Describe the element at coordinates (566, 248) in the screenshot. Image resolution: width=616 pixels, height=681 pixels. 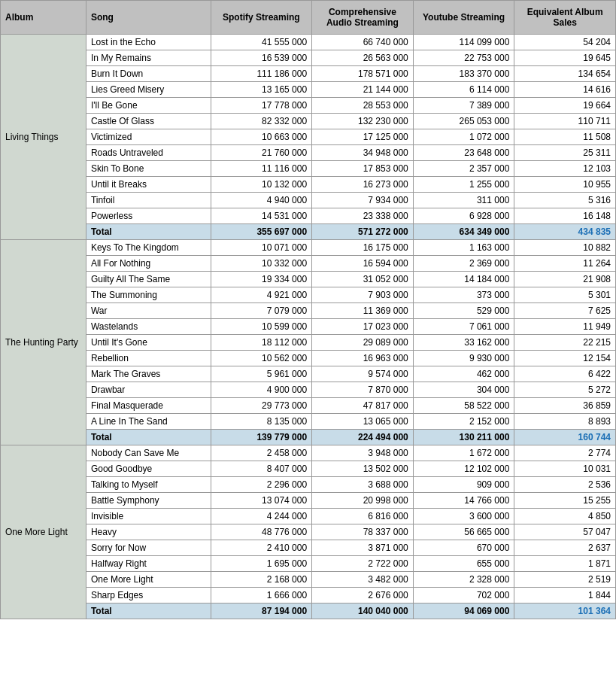
I see `equivalent-cell: 10 882` at that location.